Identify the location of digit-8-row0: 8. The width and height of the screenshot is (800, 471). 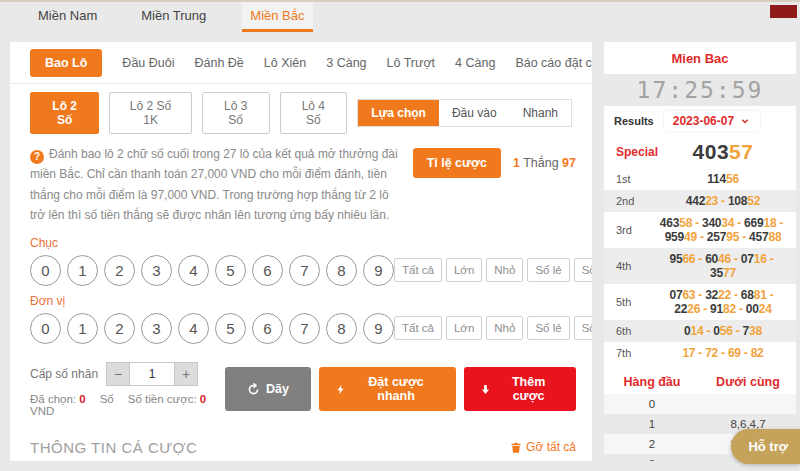
(342, 270).